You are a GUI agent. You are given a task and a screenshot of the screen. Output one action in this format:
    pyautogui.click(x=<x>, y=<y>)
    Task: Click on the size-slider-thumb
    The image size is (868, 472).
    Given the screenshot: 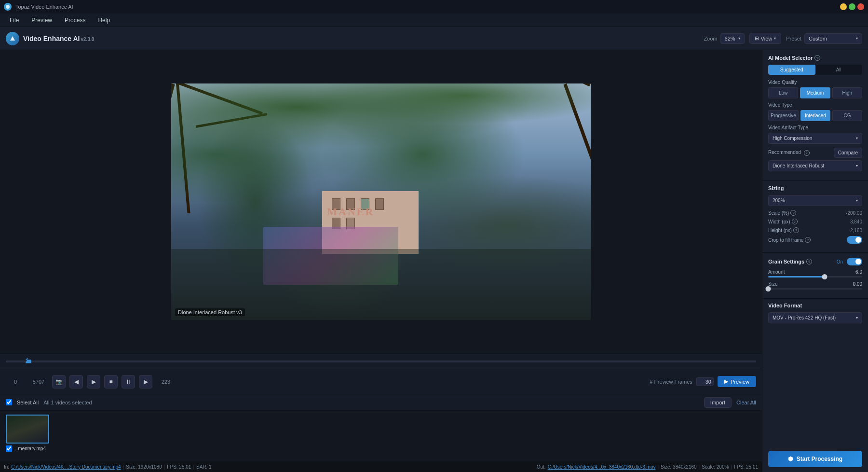 What is the action you would take?
    pyautogui.click(x=769, y=289)
    